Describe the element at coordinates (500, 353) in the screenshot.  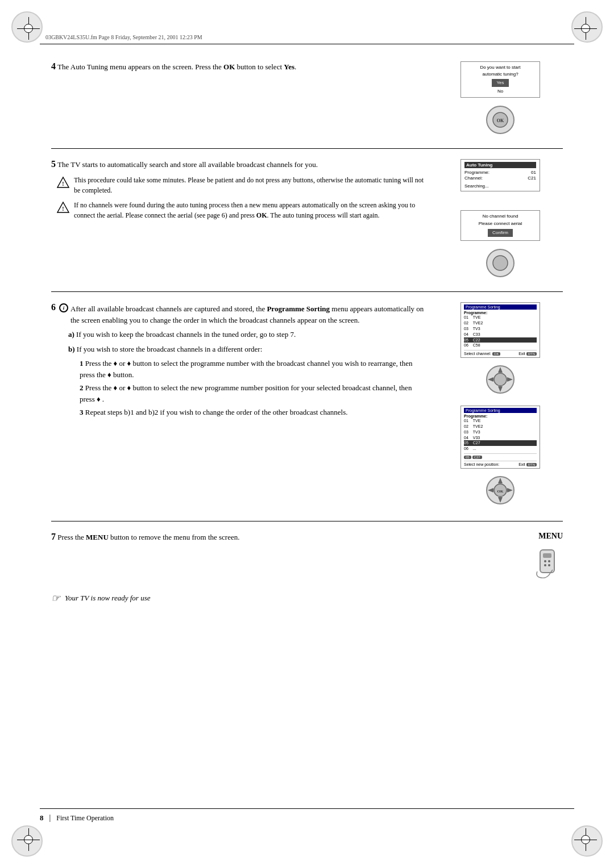
I see `ps1-footer: Select channel: OK Exit RTN` at that location.